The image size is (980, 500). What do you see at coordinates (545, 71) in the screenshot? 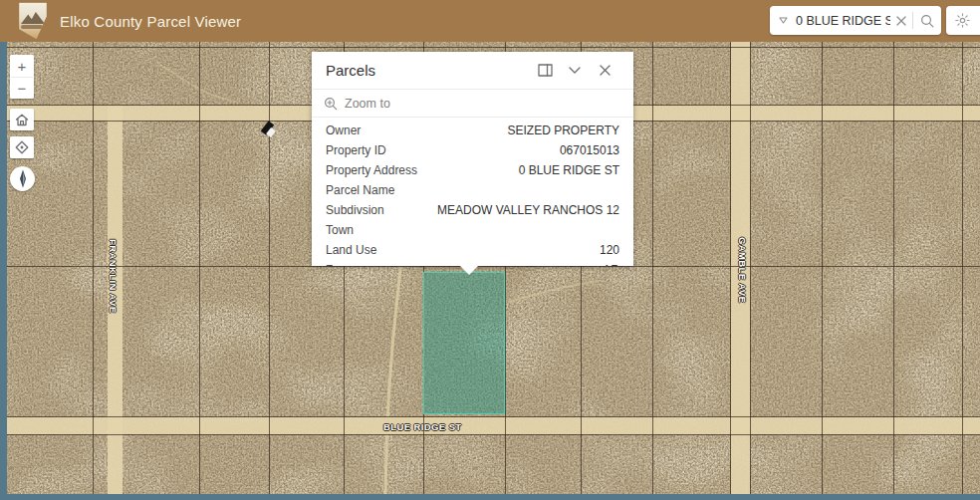
I see `dock-button` at bounding box center [545, 71].